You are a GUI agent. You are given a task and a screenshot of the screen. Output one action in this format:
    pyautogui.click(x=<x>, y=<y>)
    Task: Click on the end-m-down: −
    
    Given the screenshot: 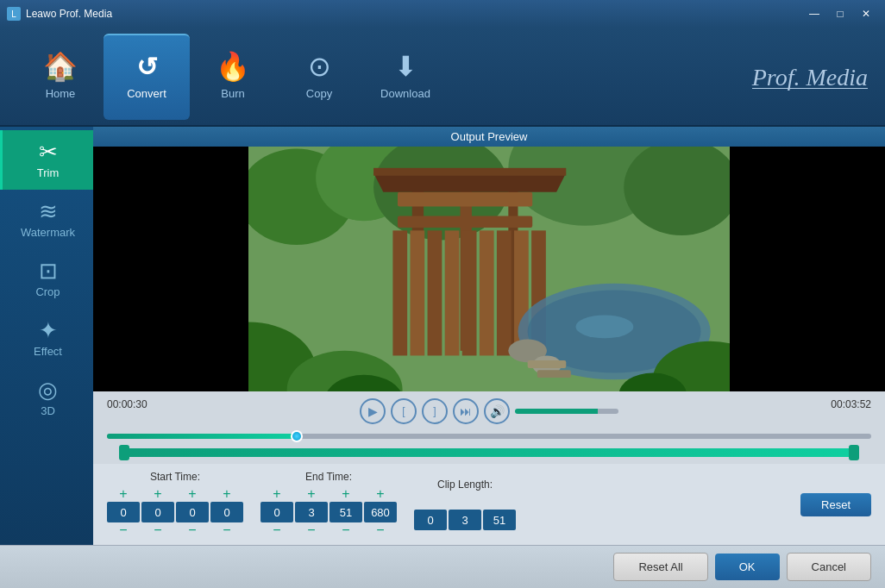 What is the action you would take?
    pyautogui.click(x=311, y=530)
    